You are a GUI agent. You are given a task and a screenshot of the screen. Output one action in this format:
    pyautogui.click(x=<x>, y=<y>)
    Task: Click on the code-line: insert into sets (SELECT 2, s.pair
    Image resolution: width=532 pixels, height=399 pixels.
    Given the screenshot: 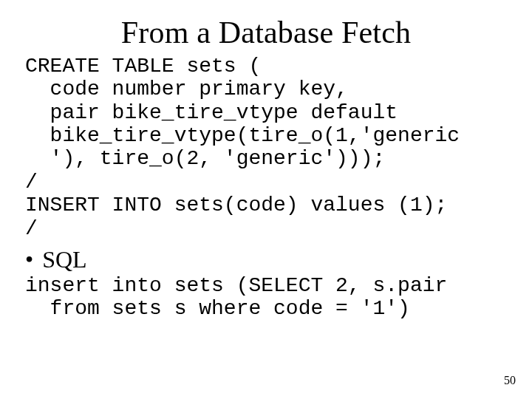 What is the action you would take?
    pyautogui.click(x=236, y=285)
    